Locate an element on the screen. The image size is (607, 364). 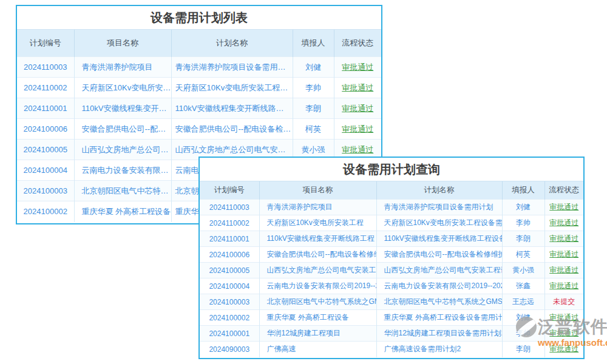
cell-reporter: 刘健 is located at coordinates (313, 67).